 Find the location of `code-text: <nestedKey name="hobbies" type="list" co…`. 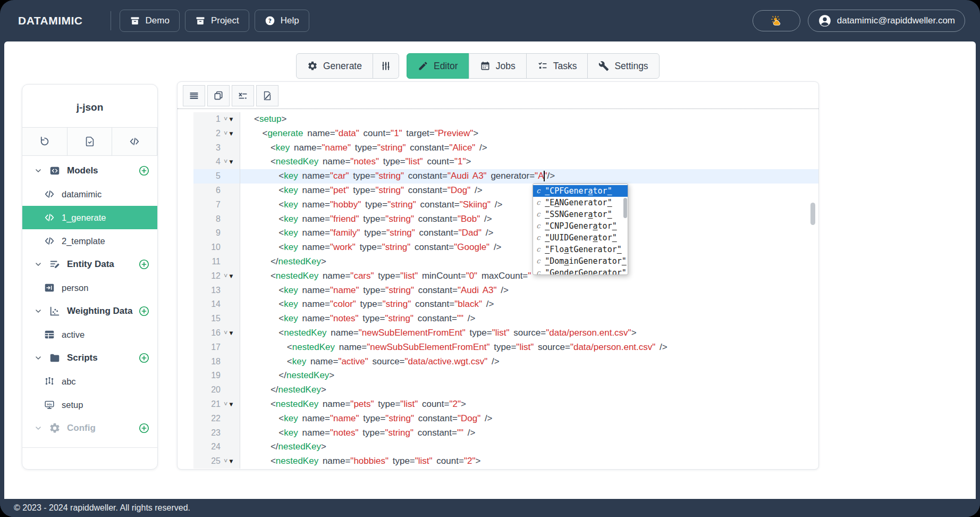

code-text: <nestedKey name="hobbies" type="list" co… is located at coordinates (529, 462).